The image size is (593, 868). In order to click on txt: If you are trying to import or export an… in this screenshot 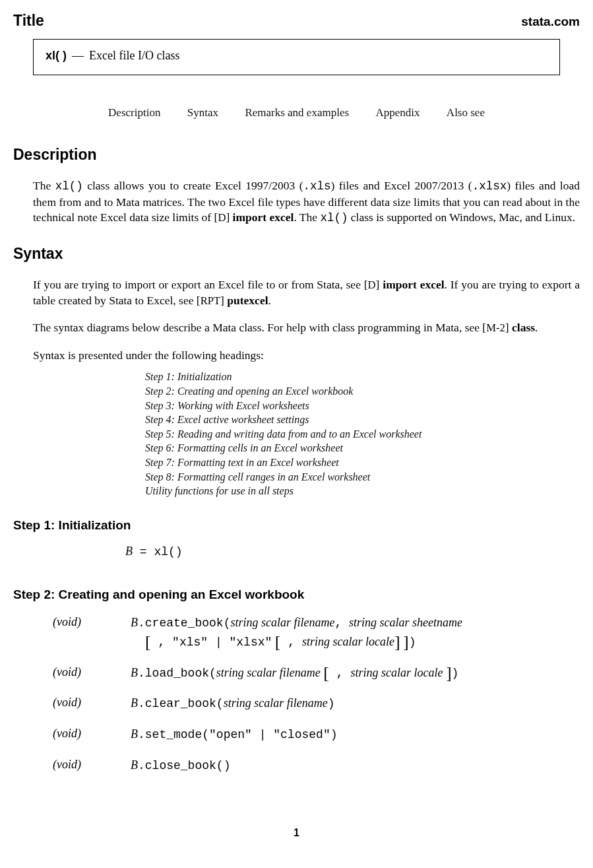, I will do `click(201, 284)`.